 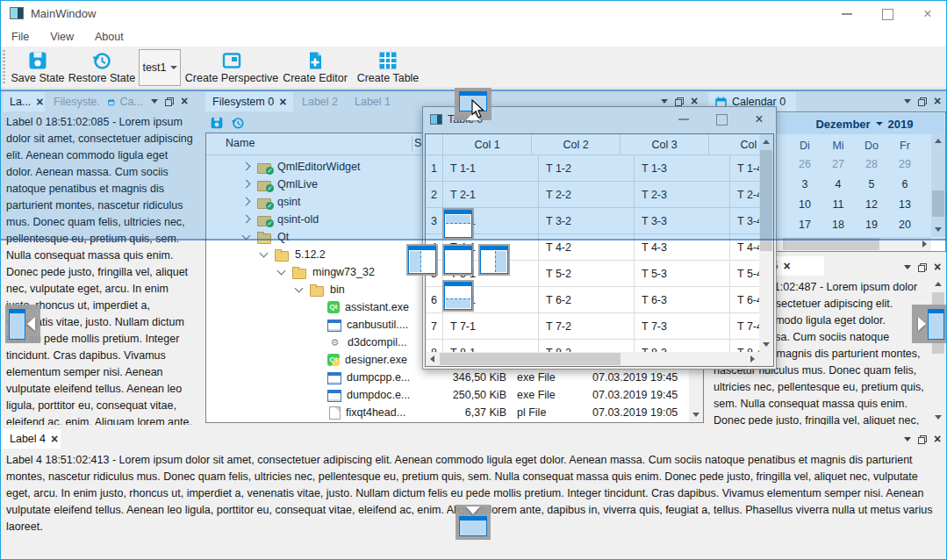 I want to click on calendar-day: 18, so click(x=838, y=225).